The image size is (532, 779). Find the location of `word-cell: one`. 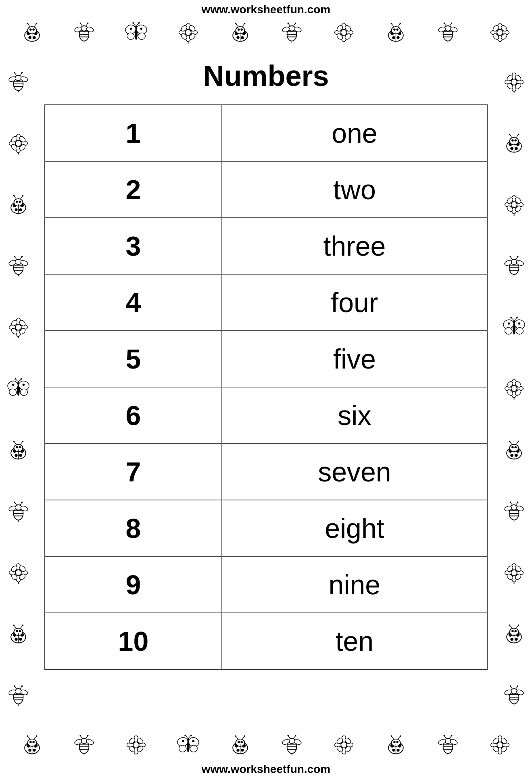

word-cell: one is located at coordinates (355, 133).